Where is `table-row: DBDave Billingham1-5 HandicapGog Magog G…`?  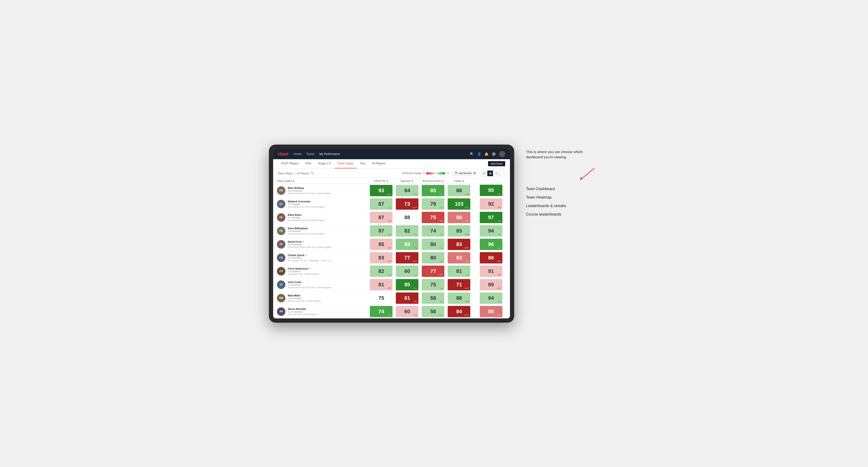
table-row: DBDave Billingham1-5 HandicapGog Magog G… is located at coordinates (392, 231).